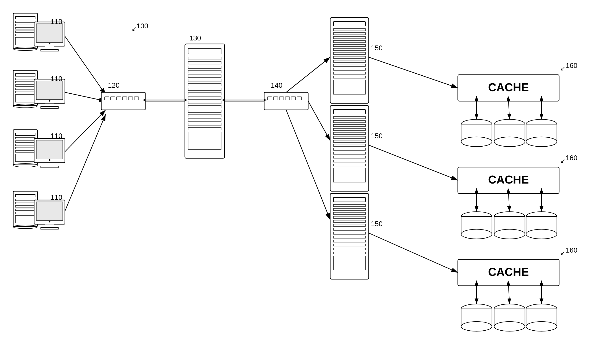  What do you see at coordinates (572, 250) in the screenshot?
I see `cache3-ref-label: 160` at bounding box center [572, 250].